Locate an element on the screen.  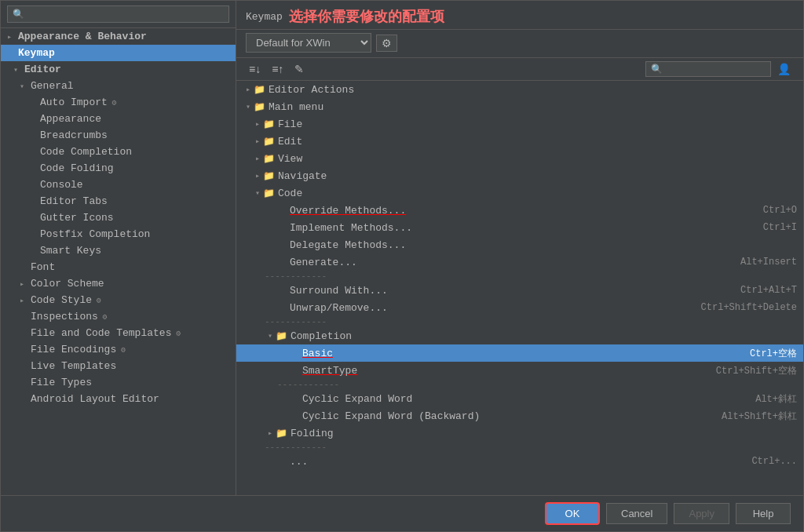
toggle-folding: ▸ is located at coordinates (270, 433).